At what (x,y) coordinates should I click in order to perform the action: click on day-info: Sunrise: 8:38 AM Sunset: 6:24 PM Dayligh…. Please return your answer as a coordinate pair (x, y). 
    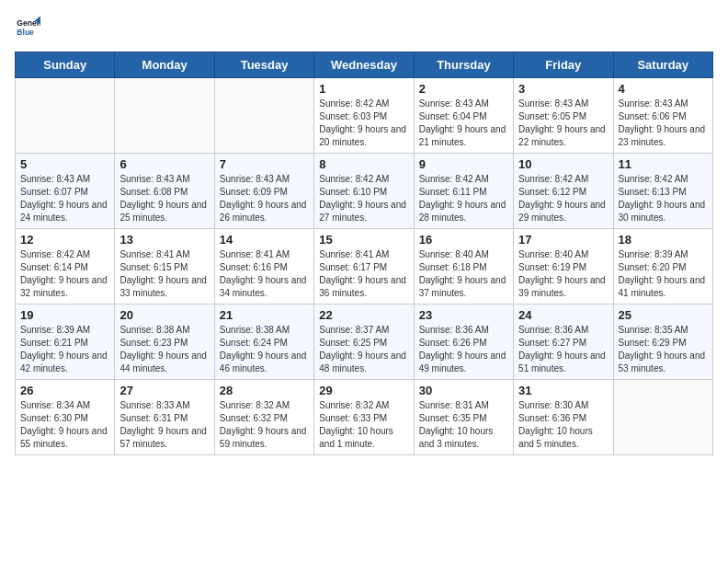
    Looking at the image, I should click on (265, 350).